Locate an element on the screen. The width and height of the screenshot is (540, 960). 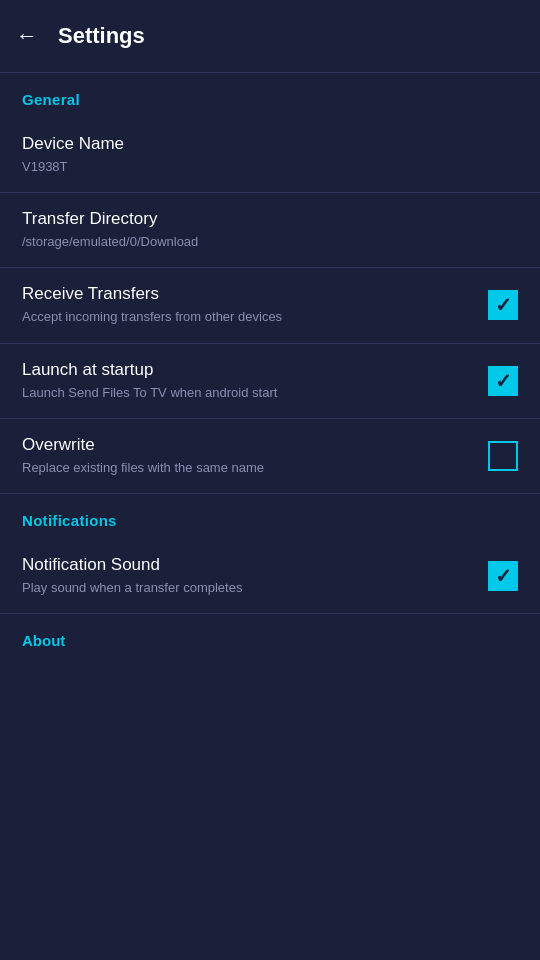
launch-at-startup-item: Launch at startup Launch Send Files To T… is located at coordinates (270, 382).